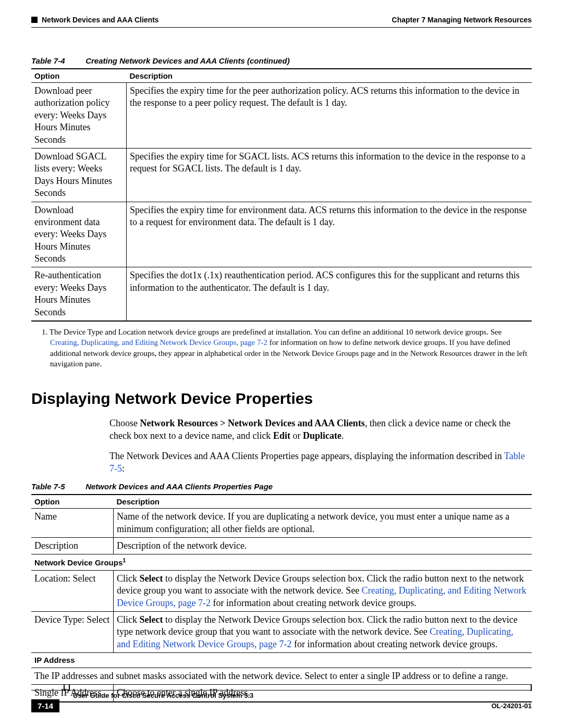 Image resolution: width=563 pixels, height=728 pixels. I want to click on t74-r1-option: Download SGACL lists every: Weeks Days H…, so click(79, 175).